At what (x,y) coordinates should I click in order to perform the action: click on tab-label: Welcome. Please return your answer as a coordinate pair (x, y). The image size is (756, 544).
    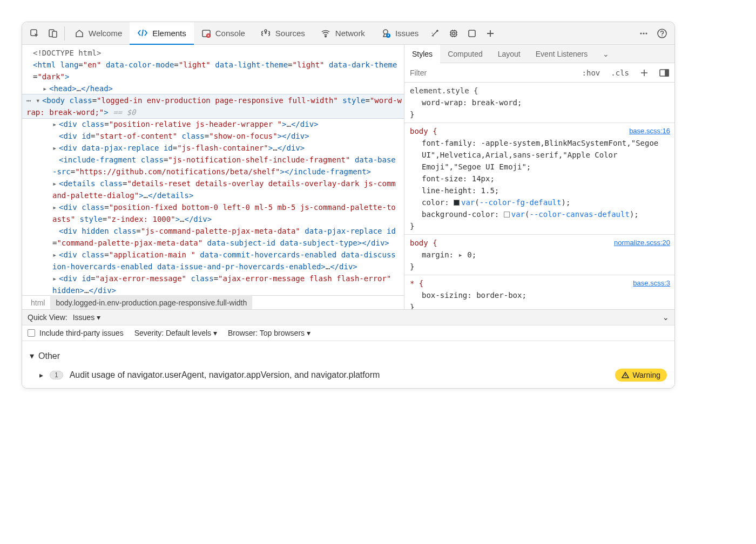
    Looking at the image, I should click on (105, 33).